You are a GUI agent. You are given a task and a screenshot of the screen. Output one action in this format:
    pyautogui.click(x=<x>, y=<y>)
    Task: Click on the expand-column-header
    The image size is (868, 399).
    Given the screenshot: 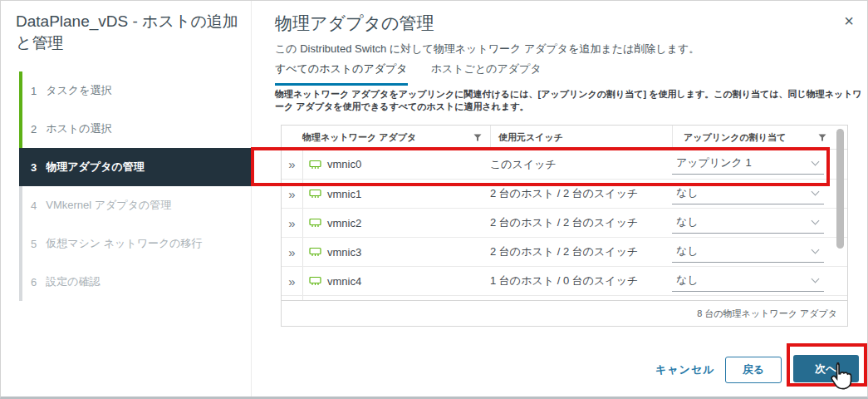 What is the action you would take?
    pyautogui.click(x=292, y=137)
    